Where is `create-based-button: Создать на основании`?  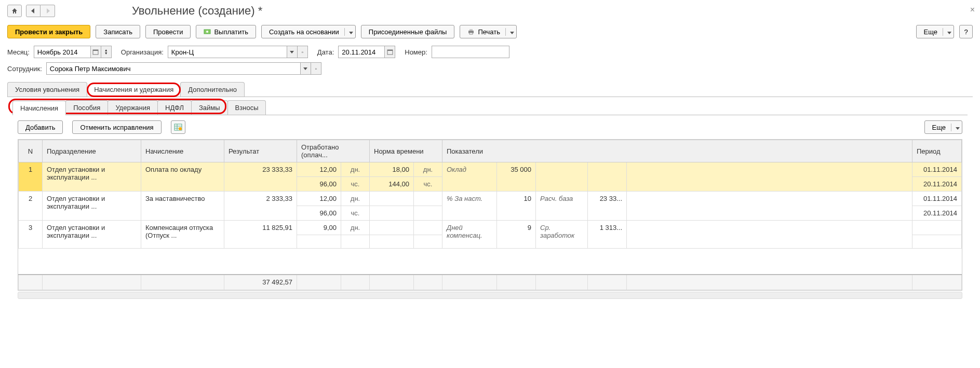
create-based-button: Создать на основании is located at coordinates (308, 32).